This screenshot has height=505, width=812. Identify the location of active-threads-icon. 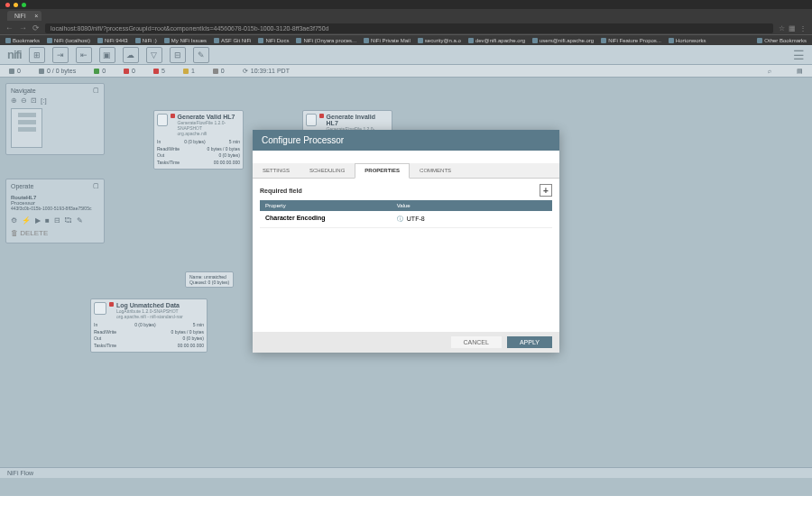
(12, 71).